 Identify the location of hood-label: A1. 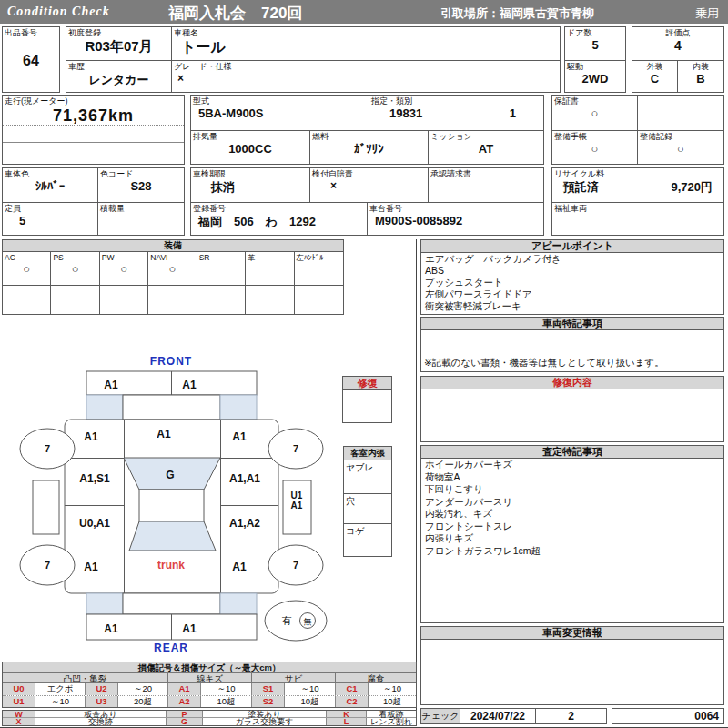
(164, 434).